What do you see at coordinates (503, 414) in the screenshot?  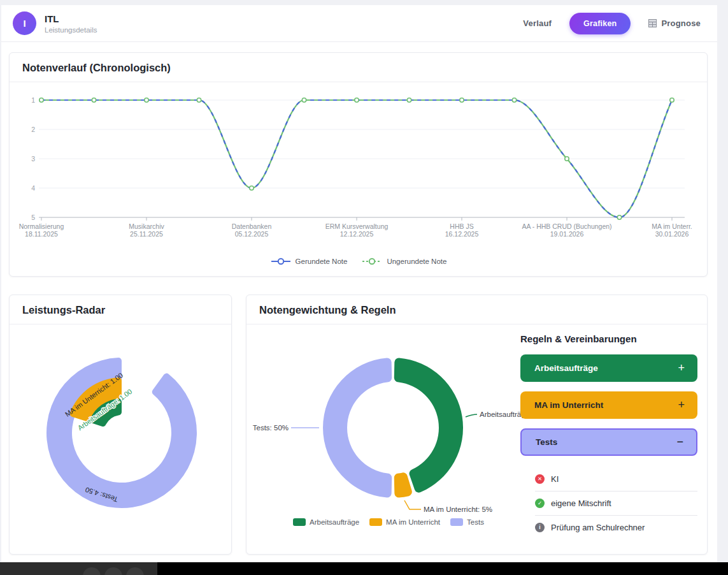 I see `svg-text: Arbeitsaufträge` at bounding box center [503, 414].